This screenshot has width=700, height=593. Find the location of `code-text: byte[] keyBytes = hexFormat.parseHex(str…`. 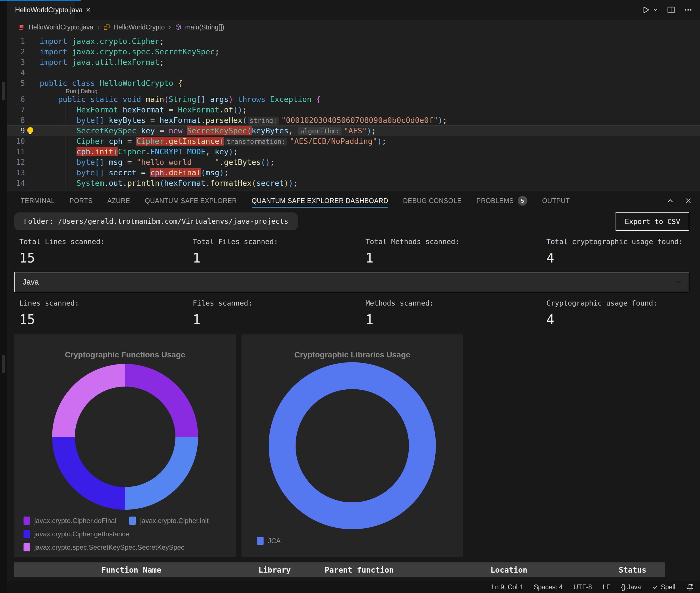

code-text: byte[] keyBytes = hexFormat.parseHex(str… is located at coordinates (244, 120).